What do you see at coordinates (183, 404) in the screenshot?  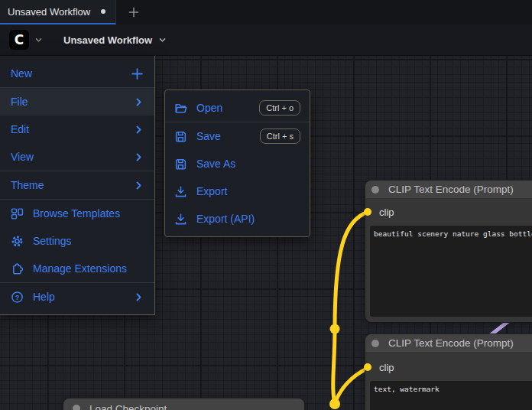 I see `node-header: Load Checkpoint` at bounding box center [183, 404].